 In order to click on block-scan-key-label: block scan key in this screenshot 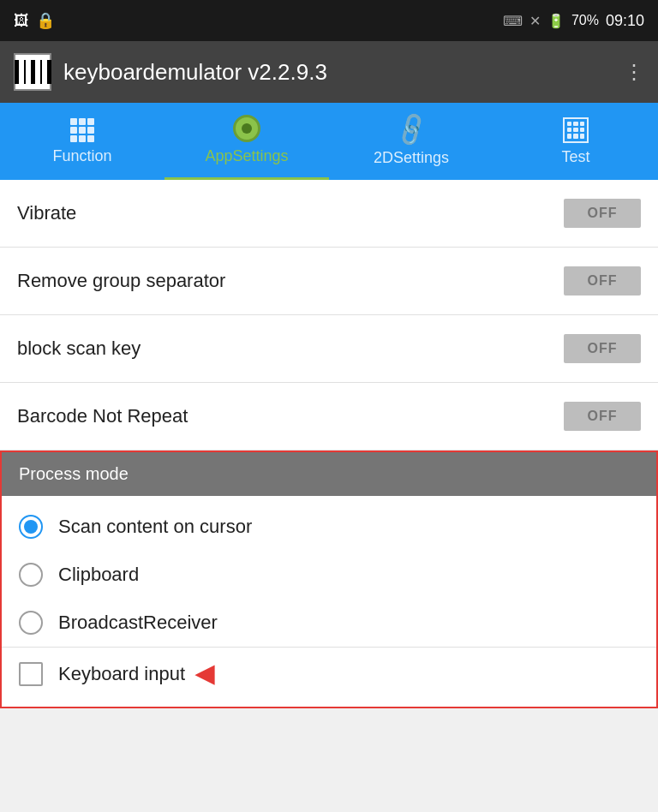, I will do `click(79, 349)`.